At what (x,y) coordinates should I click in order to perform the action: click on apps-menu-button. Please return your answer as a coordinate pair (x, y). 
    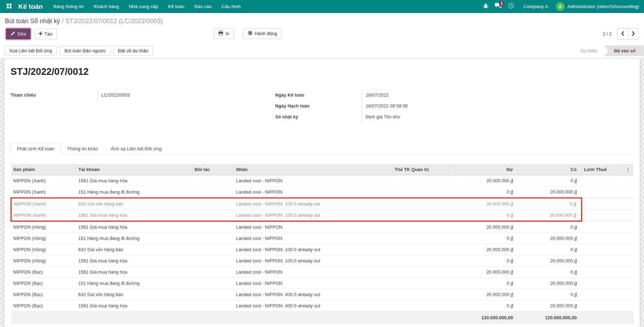
    Looking at the image, I should click on (9, 6).